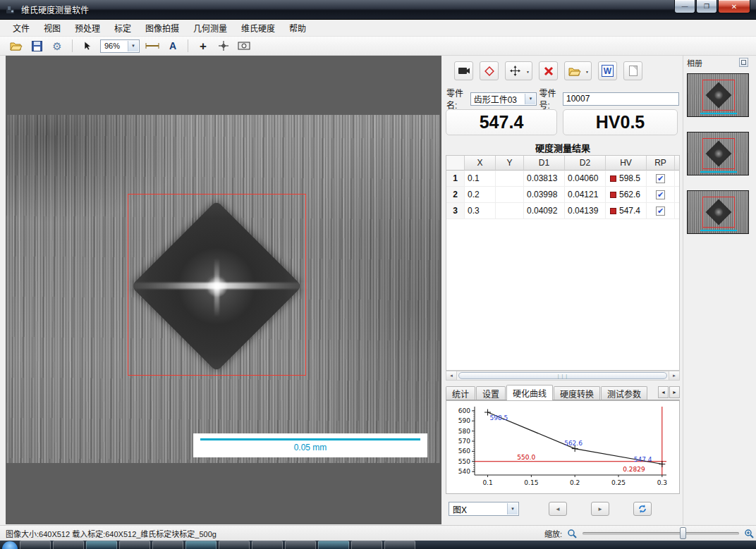 Image resolution: width=756 pixels, height=549 pixels. I want to click on magnifier-plus-icon, so click(749, 534).